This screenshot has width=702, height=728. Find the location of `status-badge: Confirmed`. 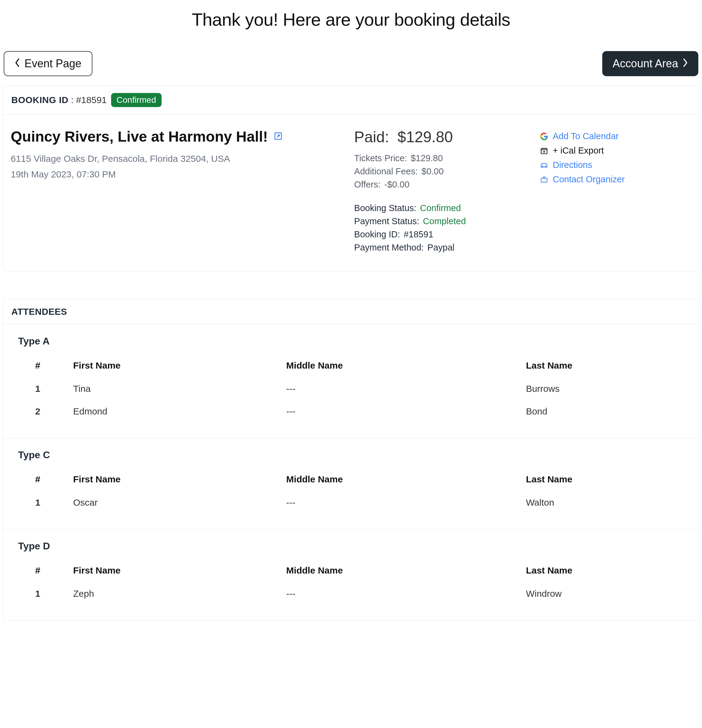

status-badge: Confirmed is located at coordinates (136, 100).